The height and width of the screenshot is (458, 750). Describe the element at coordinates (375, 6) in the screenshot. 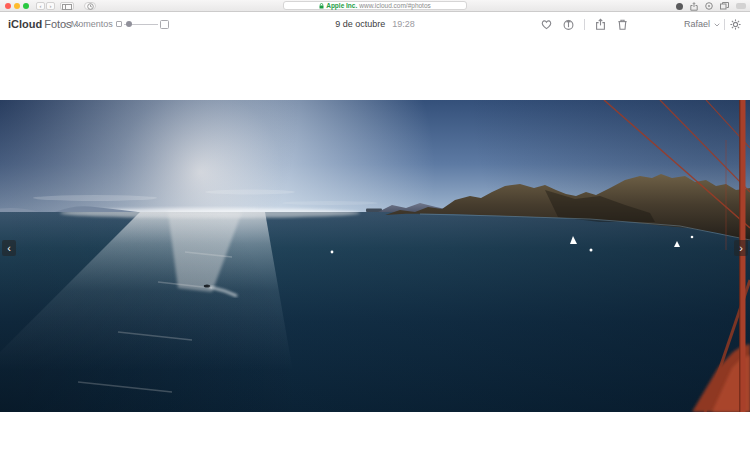

I see `browser-chrome: ‹ › Apple Inc. www.icloud.com/#photos` at that location.